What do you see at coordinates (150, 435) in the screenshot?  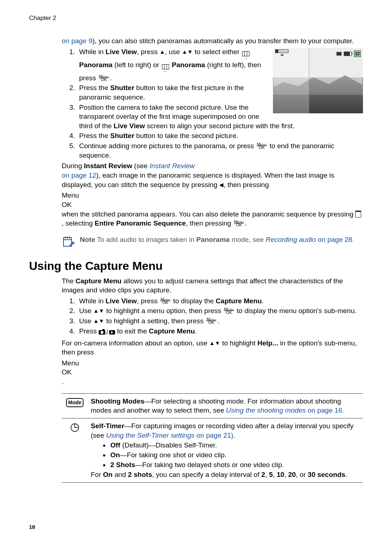 I see `link-self-timer: Using the Self-Timer settings` at bounding box center [150, 435].